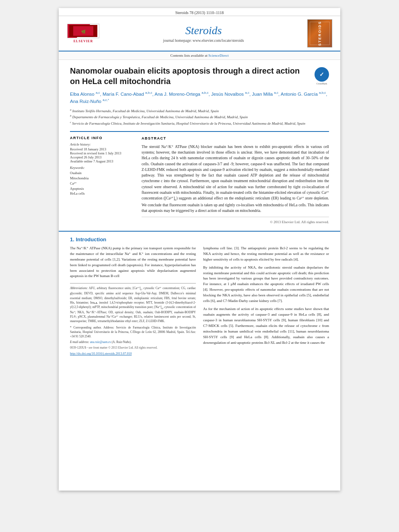 The image size is (399, 532). I want to click on journal-homepage: journal homepage: www.elsevier.com/locat…, so click(204, 41).